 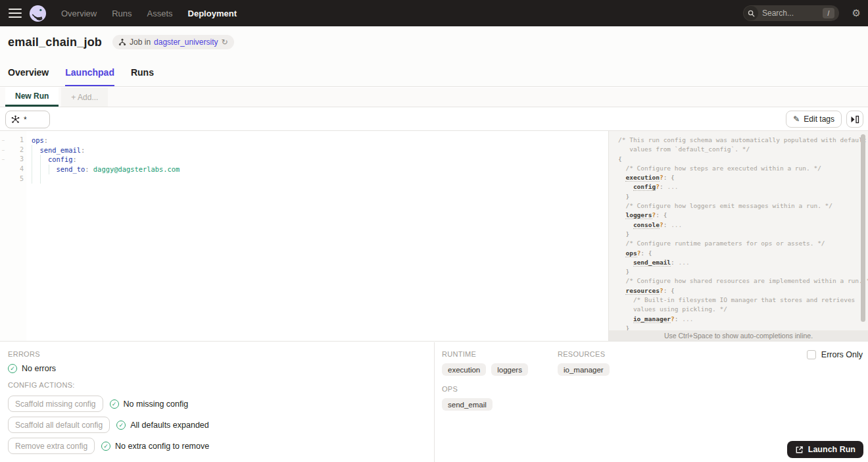 I want to click on job-location-badge: Job in dagster_university ↻, so click(x=173, y=42).